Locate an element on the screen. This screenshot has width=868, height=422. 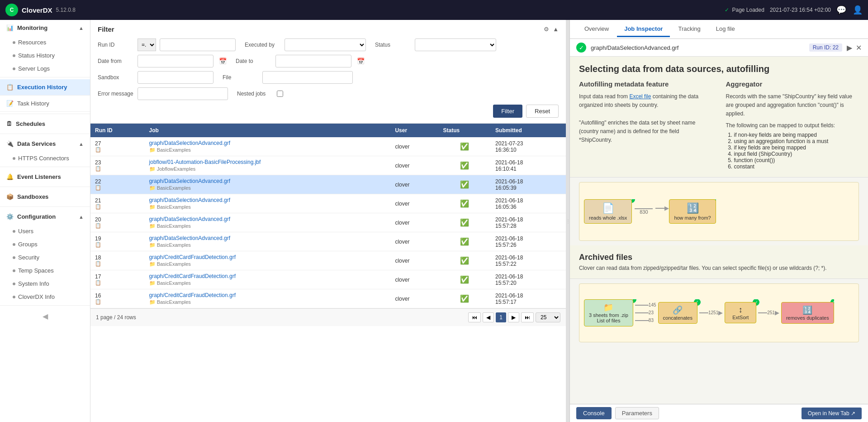
archived-node-wrapper-4: ✓ 🔢 removes duplicates is located at coordinates (808, 313).